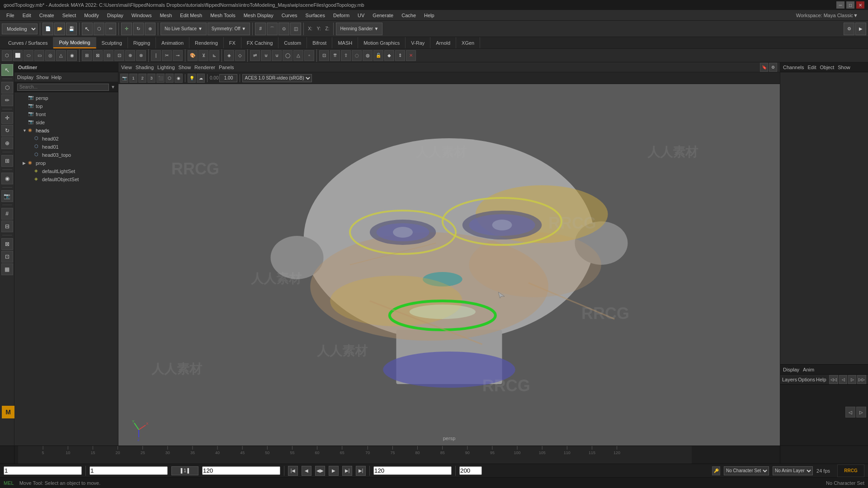 The width and height of the screenshot is (868, 488). Describe the element at coordinates (411, 56) in the screenshot. I see `delete-btn: ✕` at that location.